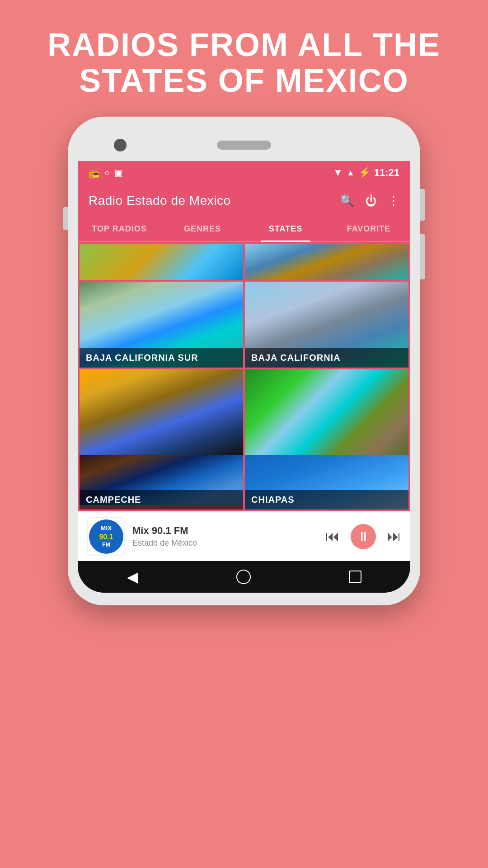  Describe the element at coordinates (161, 358) in the screenshot. I see `baja-sur-label: BAJA CALIFORNIA SUR` at that location.